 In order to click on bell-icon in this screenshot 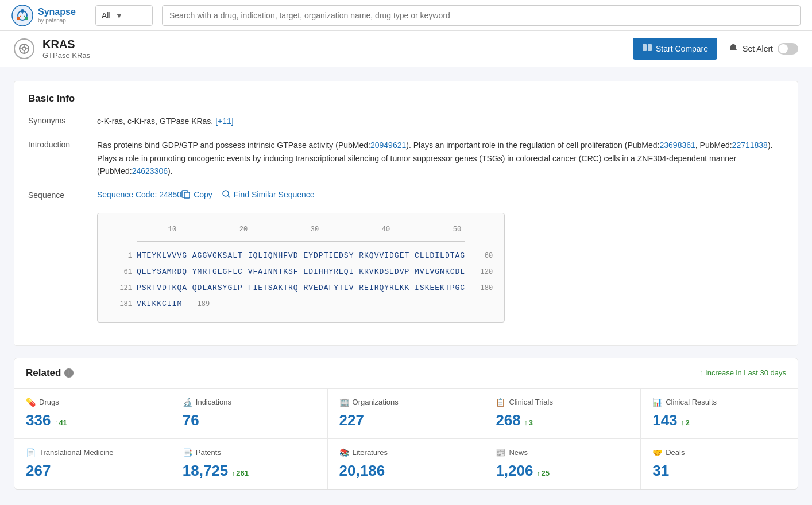, I will do `click(733, 49)`.